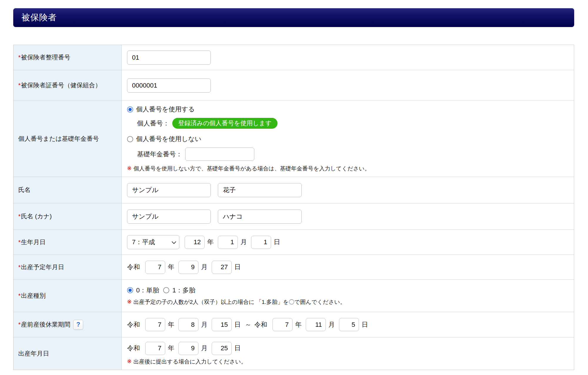  I want to click on row-maternity-leave-period: *産前産後休業期間 ? 令和 年 月 日 ～ 令和 年 月 日, so click(294, 325).